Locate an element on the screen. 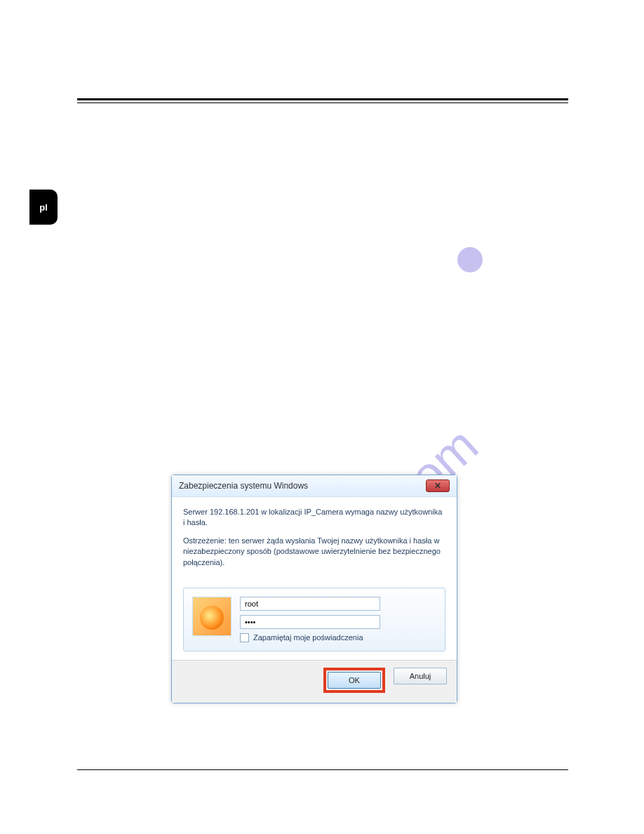  close-icon: ✕ is located at coordinates (438, 486).